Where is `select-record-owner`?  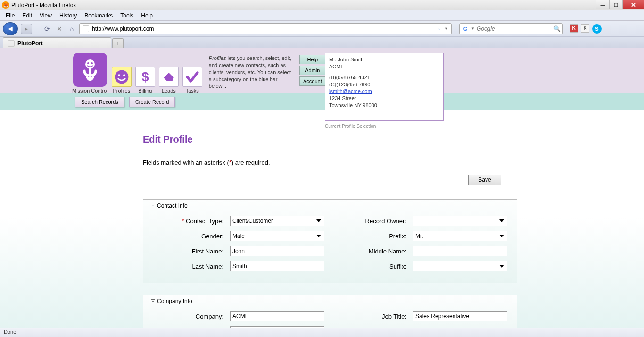
select-record-owner is located at coordinates (460, 221).